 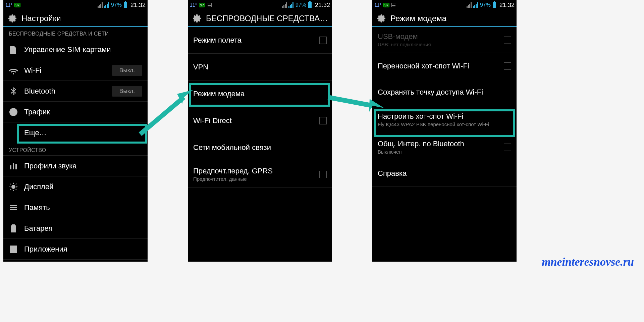 I want to click on title-bar: Режим модема, so click(x=444, y=18).